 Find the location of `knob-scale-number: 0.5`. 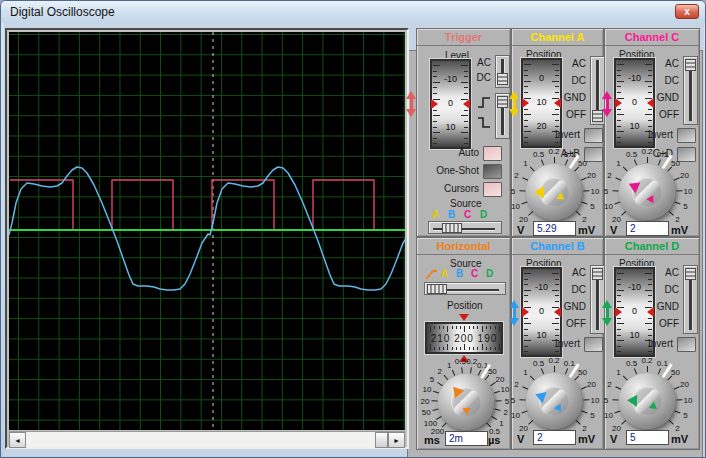

knob-scale-number: 0.5 is located at coordinates (538, 362).